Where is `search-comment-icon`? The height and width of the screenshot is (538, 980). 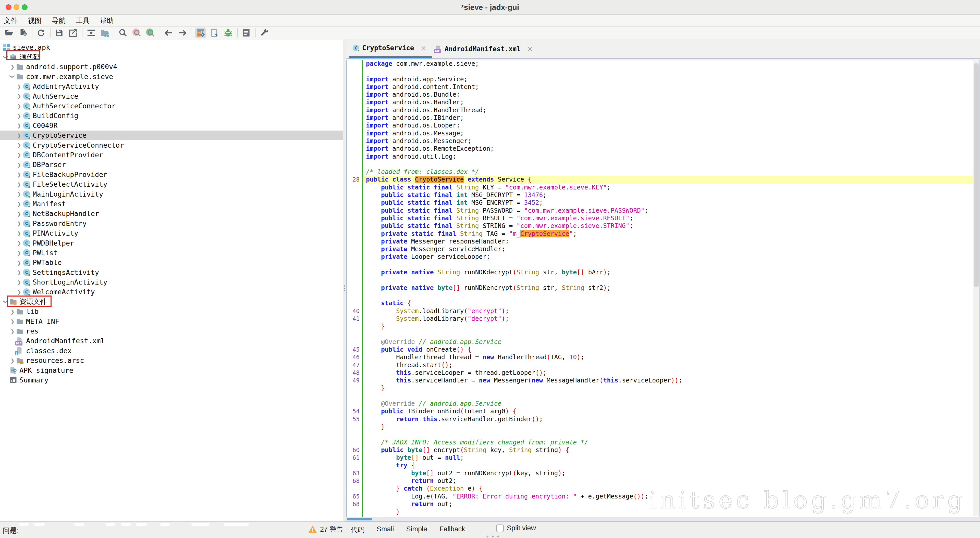
search-comment-icon is located at coordinates (151, 33).